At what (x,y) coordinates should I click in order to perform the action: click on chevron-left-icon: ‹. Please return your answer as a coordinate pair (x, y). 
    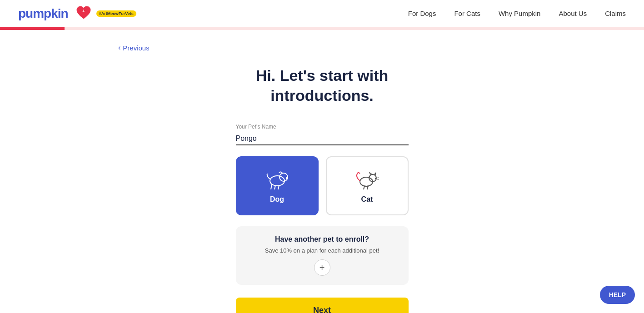
    Looking at the image, I should click on (119, 48).